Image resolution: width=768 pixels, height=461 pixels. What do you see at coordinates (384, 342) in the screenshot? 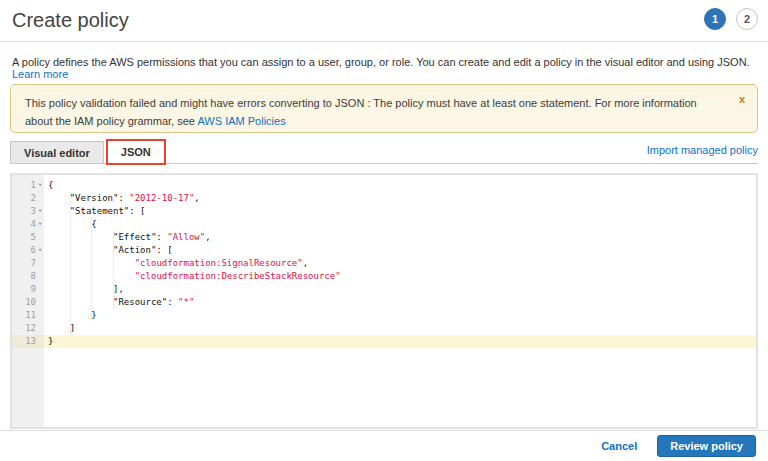
I see `code-line: 13}` at bounding box center [384, 342].